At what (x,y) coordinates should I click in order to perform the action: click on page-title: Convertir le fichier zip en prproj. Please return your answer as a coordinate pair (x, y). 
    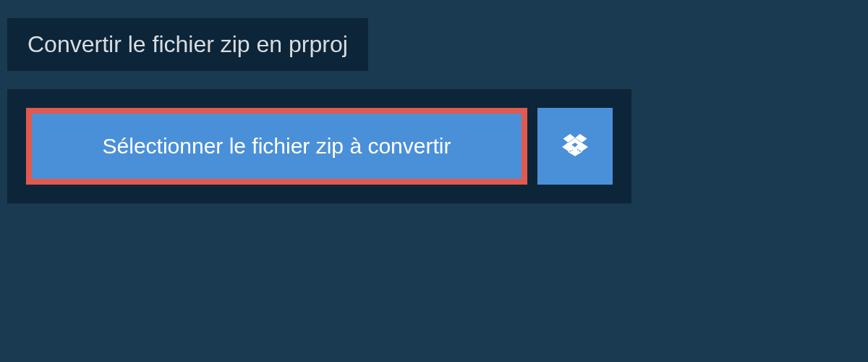
    Looking at the image, I should click on (188, 45).